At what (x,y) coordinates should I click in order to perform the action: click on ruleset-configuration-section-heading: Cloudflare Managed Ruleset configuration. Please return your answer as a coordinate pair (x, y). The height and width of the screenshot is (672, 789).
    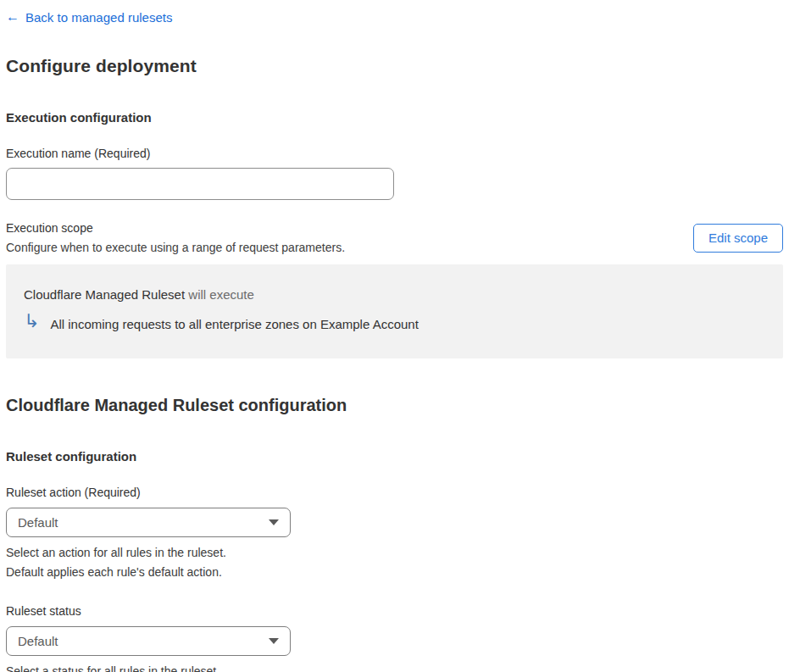
    Looking at the image, I should click on (395, 405).